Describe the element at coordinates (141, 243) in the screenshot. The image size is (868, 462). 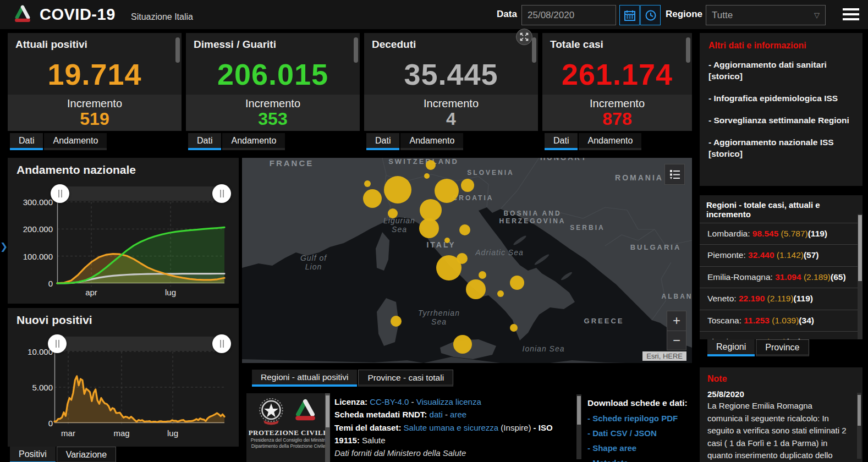
I see `andamento-chart` at that location.